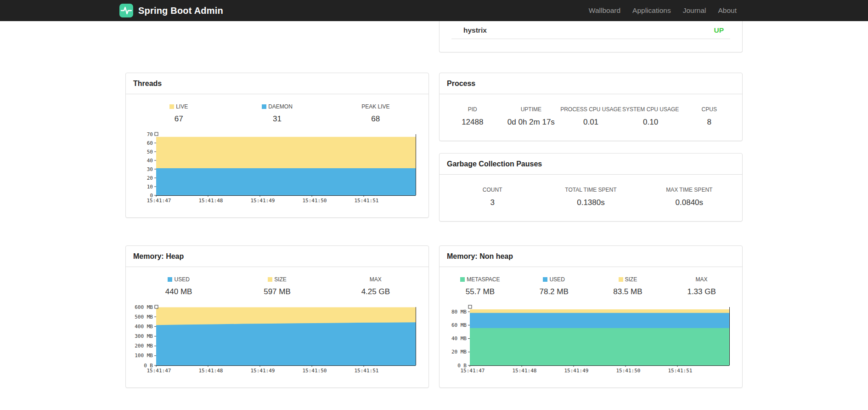 This screenshot has width=868, height=410. What do you see at coordinates (277, 286) in the screenshot?
I see `legend-item-size: SIZE 597 MB` at bounding box center [277, 286].